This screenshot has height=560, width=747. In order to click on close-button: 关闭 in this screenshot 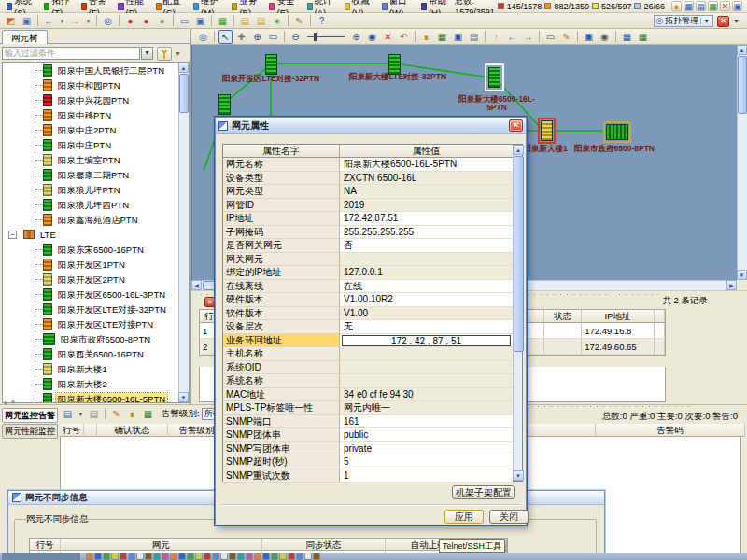, I will do `click(509, 517)`.